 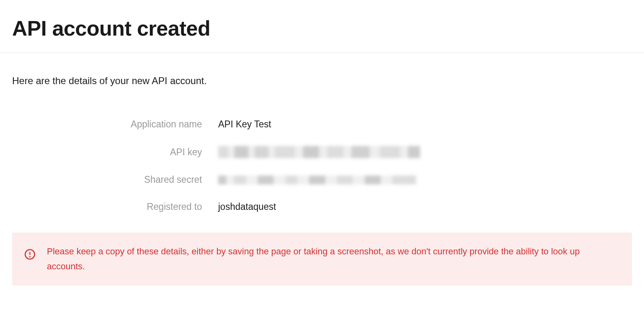 I want to click on page-title: API account created, so click(x=322, y=28).